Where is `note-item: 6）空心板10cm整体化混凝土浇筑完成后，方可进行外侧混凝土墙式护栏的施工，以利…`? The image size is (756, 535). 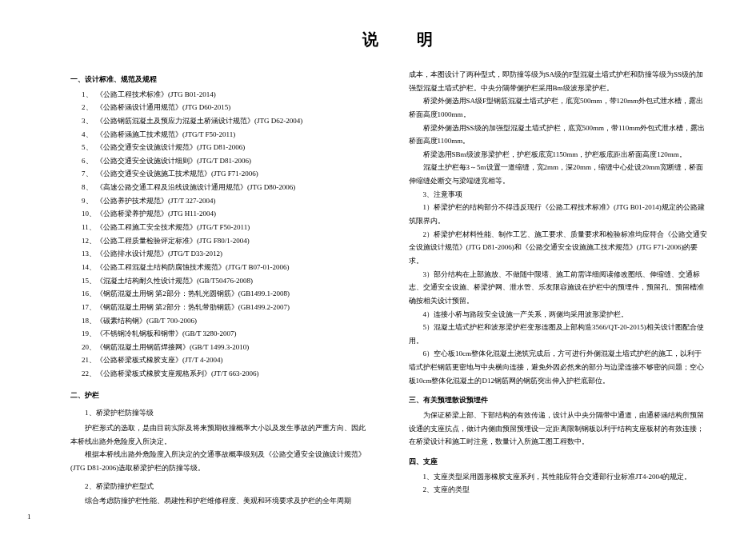
note-item: 6）空心板10cm整体化混凝土浇筑完成后，方可进行外侧混凝土墙式护栏的施工，以利… is located at coordinates (558, 367).